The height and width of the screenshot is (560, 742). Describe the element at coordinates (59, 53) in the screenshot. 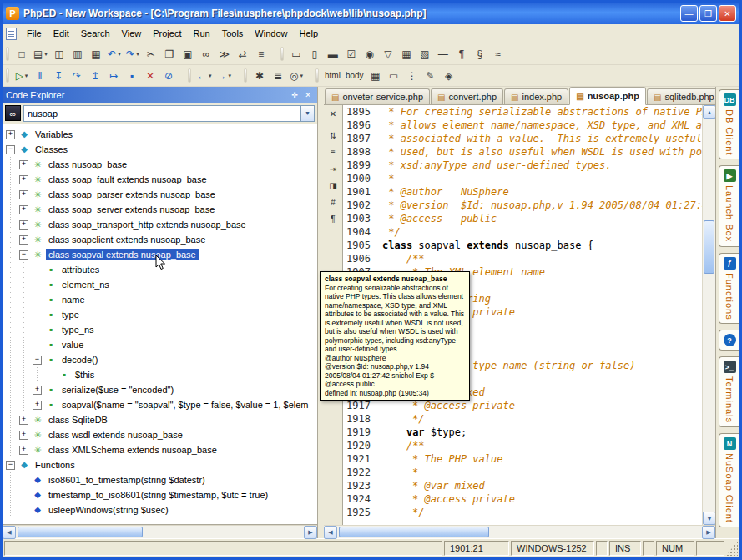

I see `save-file-button: ◫` at that location.